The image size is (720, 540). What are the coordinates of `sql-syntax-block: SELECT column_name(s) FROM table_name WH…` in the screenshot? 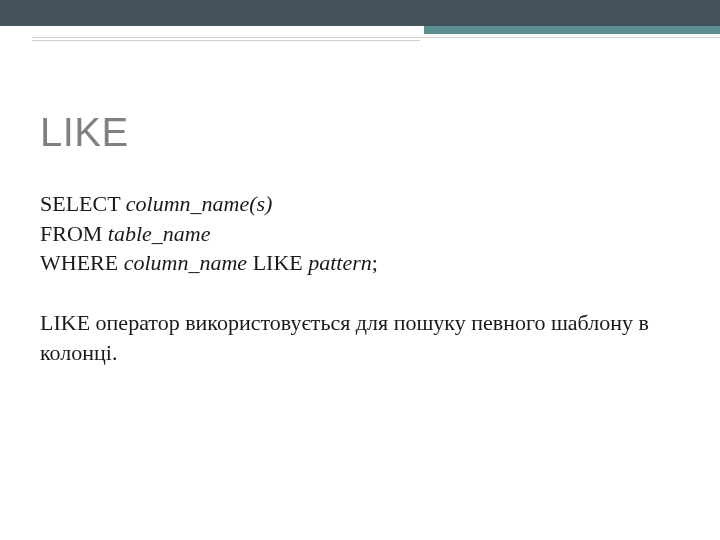 It's located at (360, 234).